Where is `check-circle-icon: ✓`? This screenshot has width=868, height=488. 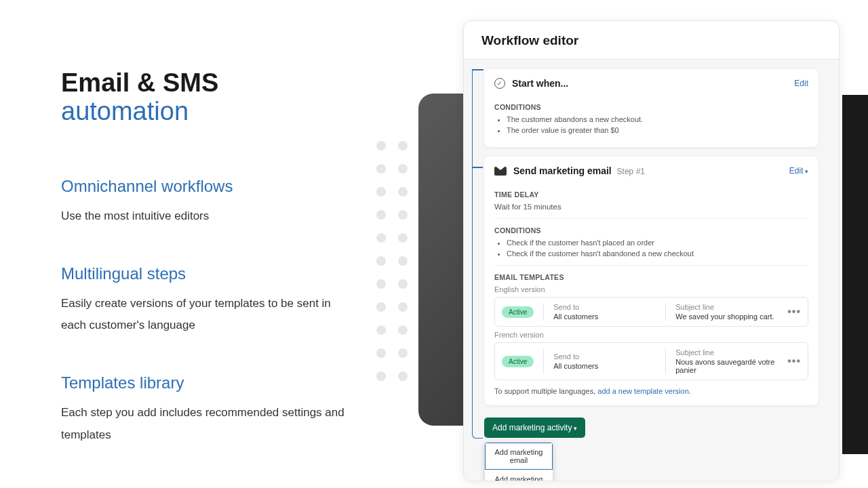 check-circle-icon: ✓ is located at coordinates (500, 83).